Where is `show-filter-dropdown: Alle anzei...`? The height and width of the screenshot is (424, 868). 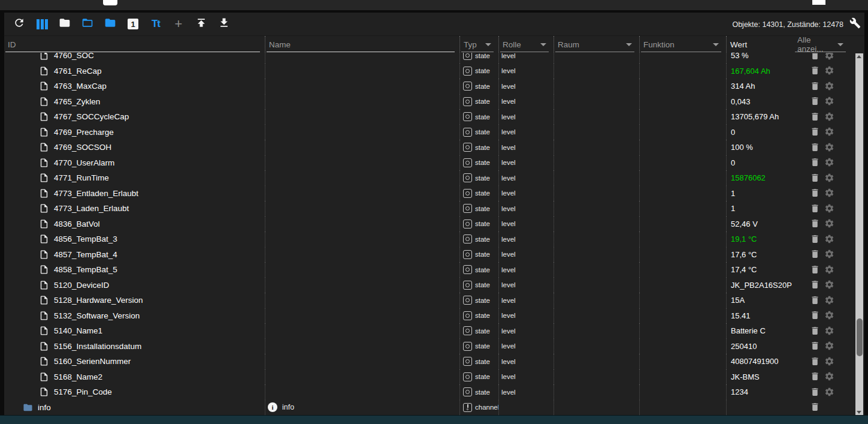 show-filter-dropdown: Alle anzei... is located at coordinates (822, 44).